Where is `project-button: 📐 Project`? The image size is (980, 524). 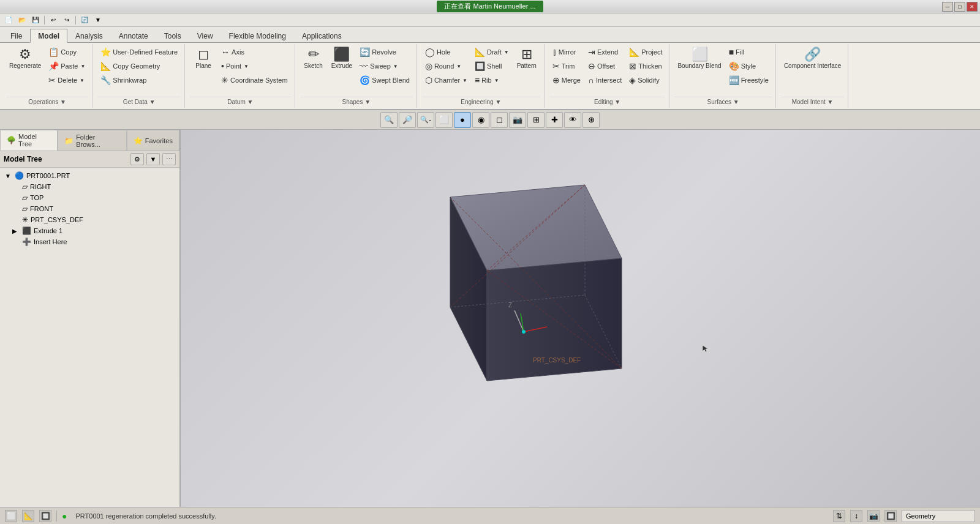
project-button: 📐 Project is located at coordinates (646, 52).